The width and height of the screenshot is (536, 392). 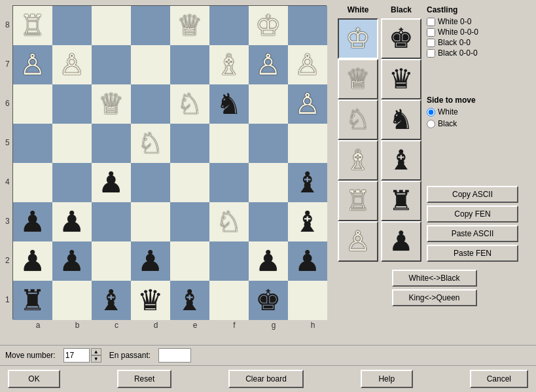 I want to click on side-black-radio, so click(x=431, y=124).